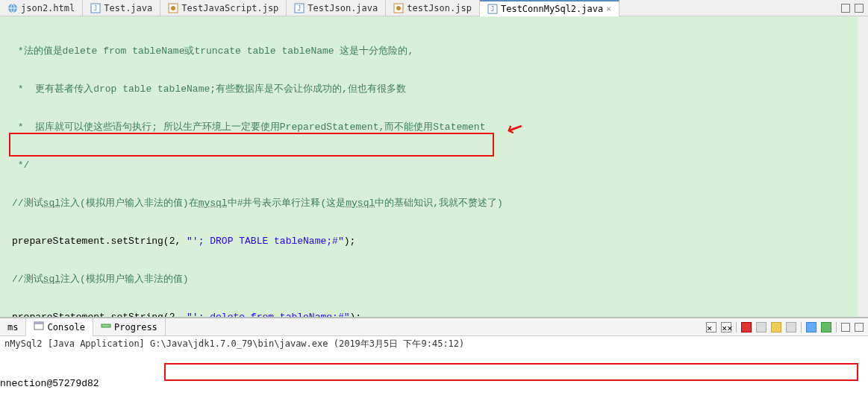 The height and width of the screenshot is (413, 868). Describe the element at coordinates (846, 8) in the screenshot. I see `restore-icon` at that location.